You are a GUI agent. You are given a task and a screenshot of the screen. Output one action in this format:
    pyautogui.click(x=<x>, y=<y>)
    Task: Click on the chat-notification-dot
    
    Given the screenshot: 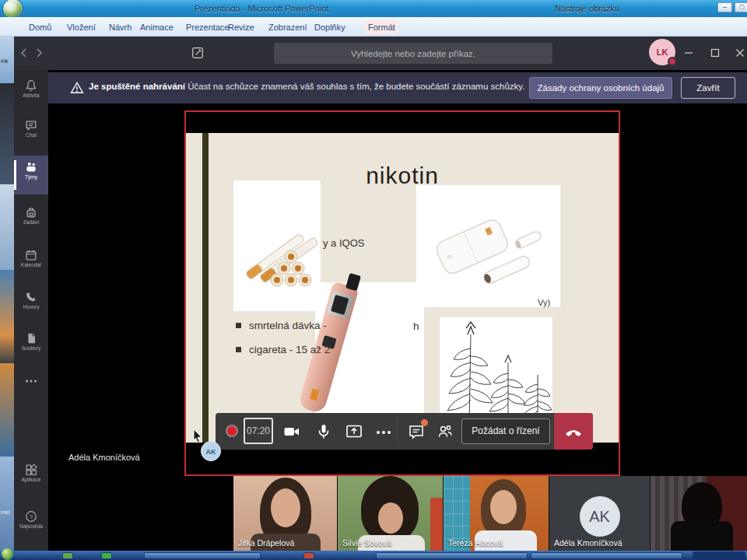 What is the action you would take?
    pyautogui.click(x=425, y=423)
    